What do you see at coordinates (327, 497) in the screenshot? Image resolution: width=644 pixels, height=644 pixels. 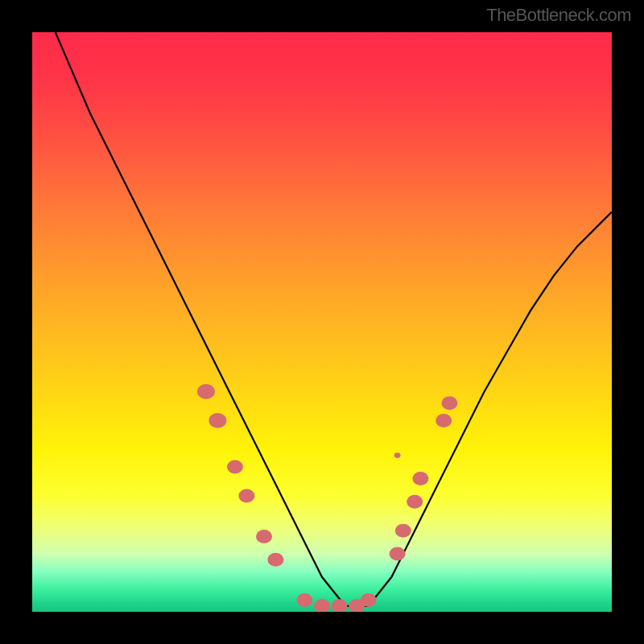 I see `data-markers` at bounding box center [327, 497].